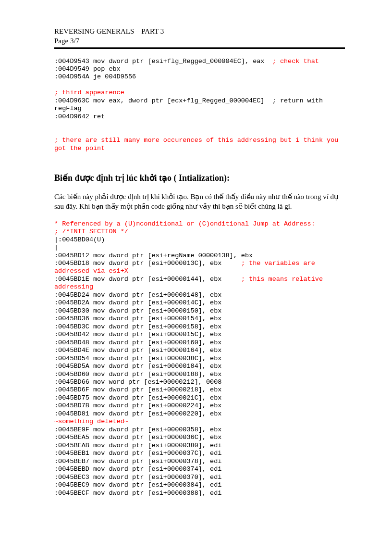  I want to click on code-line: :0045BEA5 mov dword ptr [esi+0000036C], …, so click(138, 438).